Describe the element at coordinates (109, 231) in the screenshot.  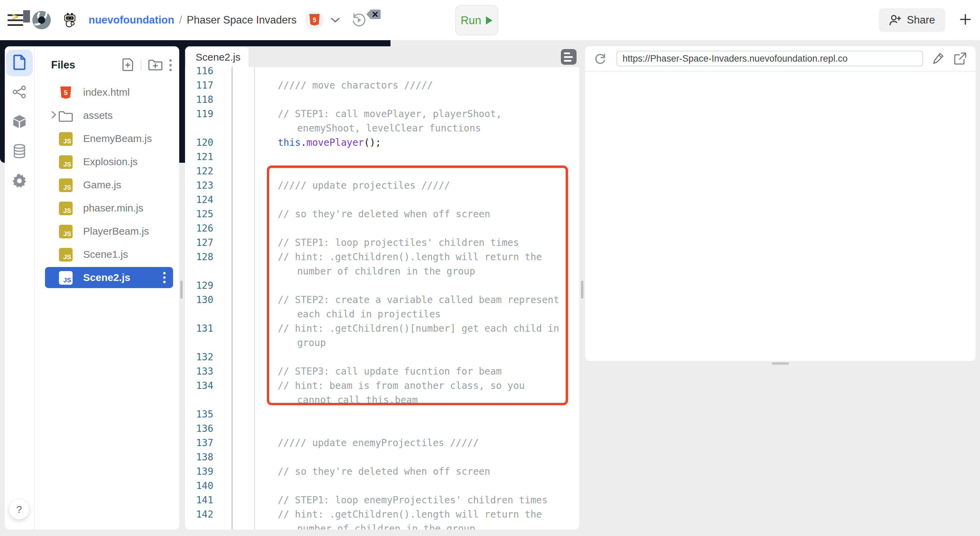
I see `file-item-PlayerBeam.js: JSPlayerBeam.js` at that location.